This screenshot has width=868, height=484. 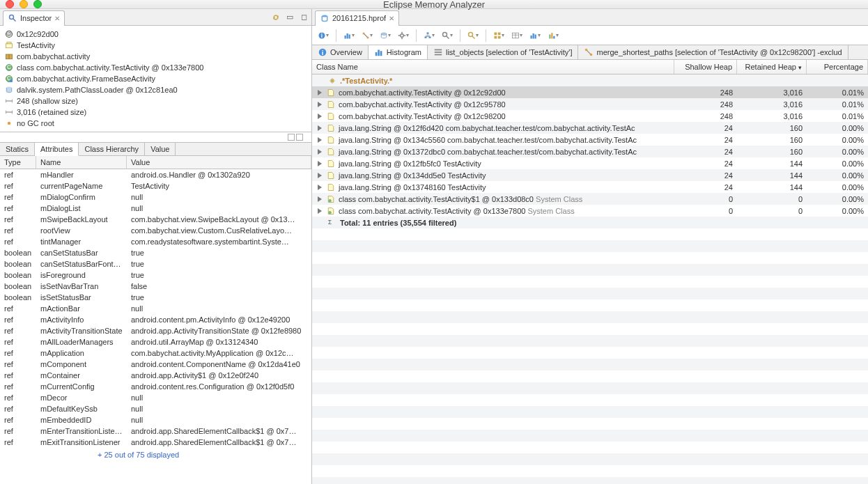 I want to click on tree-row: @0x12c92d00, so click(x=156, y=34).